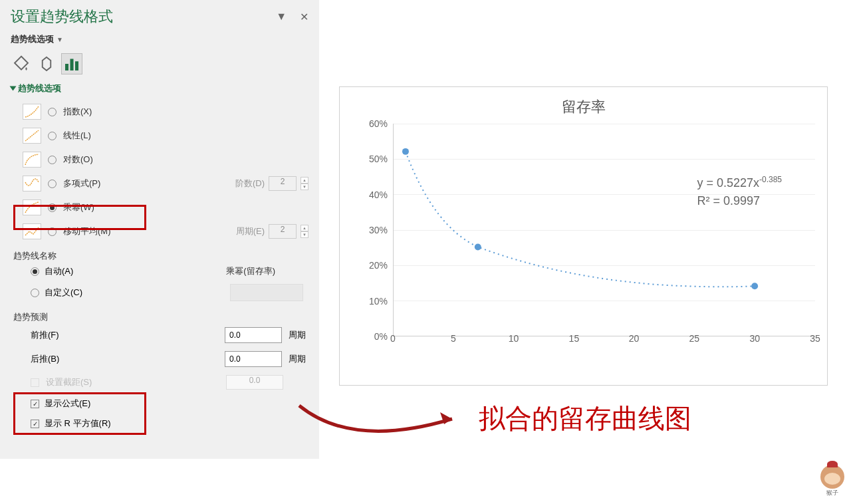 The width and height of the screenshot is (851, 504). What do you see at coordinates (585, 419) in the screenshot?
I see `annotation-text: 拟合的留存曲线图` at bounding box center [585, 419].